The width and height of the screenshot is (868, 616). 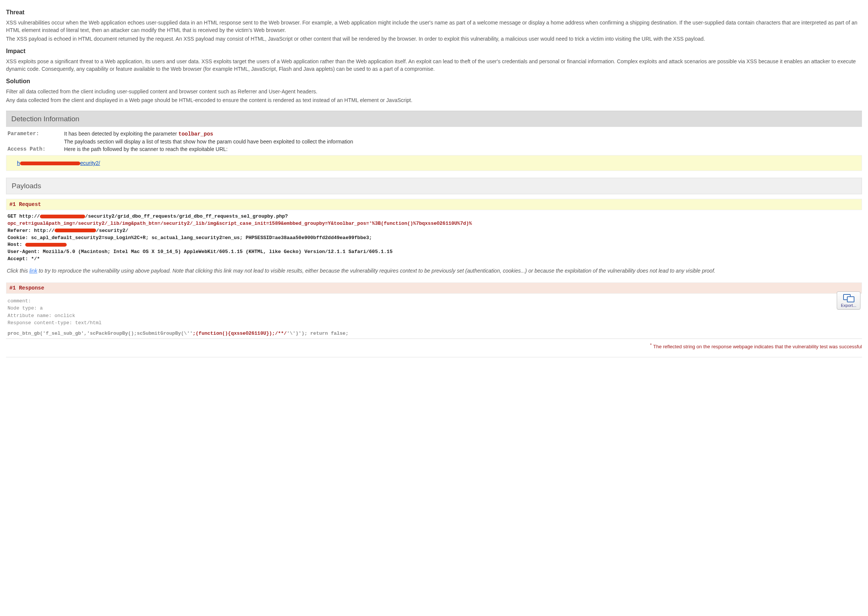 What do you see at coordinates (434, 100) in the screenshot?
I see `solution-p2: Any data collected from the client and d…` at bounding box center [434, 100].